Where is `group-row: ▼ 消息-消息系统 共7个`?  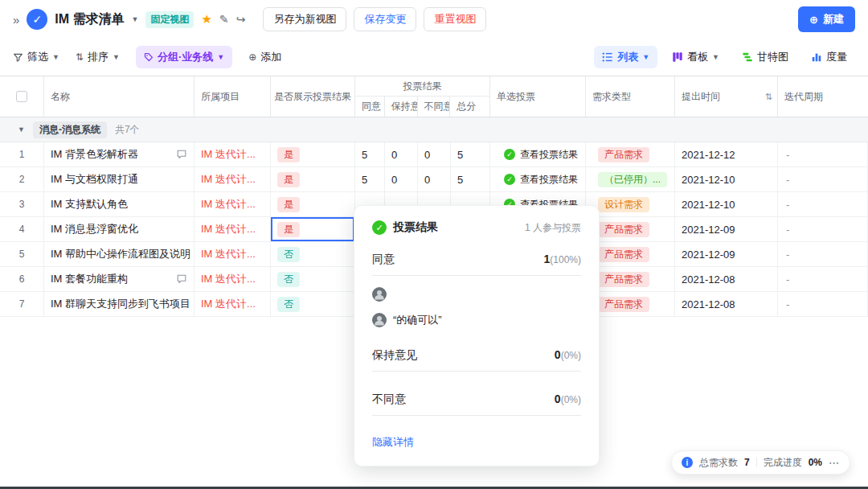
group-row: ▼ 消息-消息系统 共7个 is located at coordinates (434, 130).